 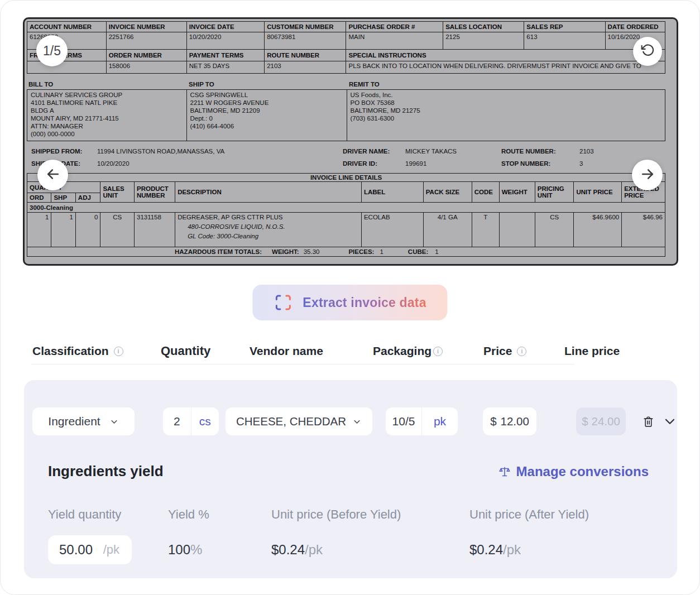 What do you see at coordinates (448, 230) in the screenshot?
I see `pack-size: 4/1 GA` at bounding box center [448, 230].